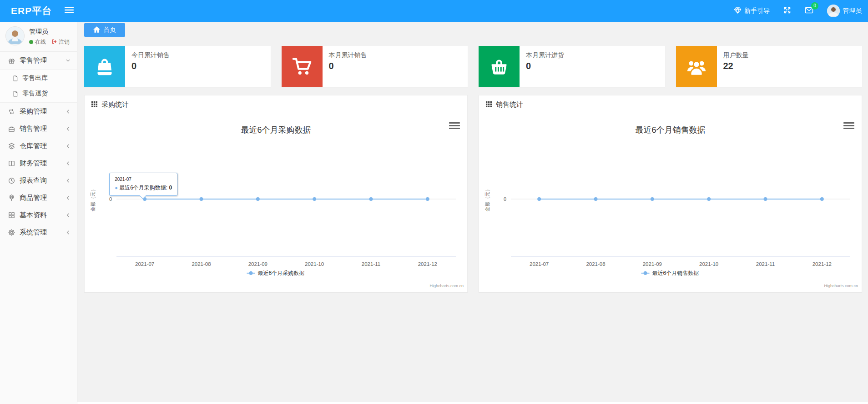 This screenshot has width=868, height=404. I want to click on sidebar-subitem-label: 零售退货, so click(35, 94).